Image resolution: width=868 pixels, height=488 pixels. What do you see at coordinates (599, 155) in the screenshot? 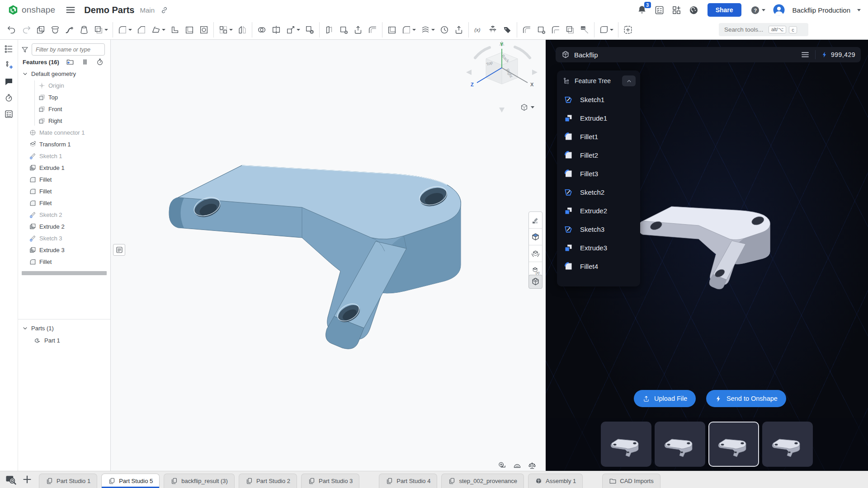
I see `backflip-feature-row-fillet2: Fillet2` at bounding box center [599, 155].